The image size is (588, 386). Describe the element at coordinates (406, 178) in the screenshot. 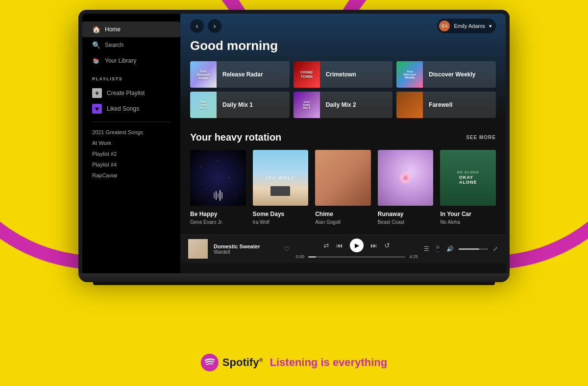

I see `runaway-art: 🌸` at that location.